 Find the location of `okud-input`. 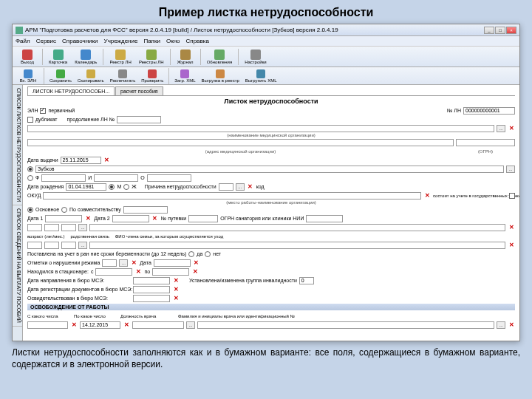

okud-input is located at coordinates (232, 196).